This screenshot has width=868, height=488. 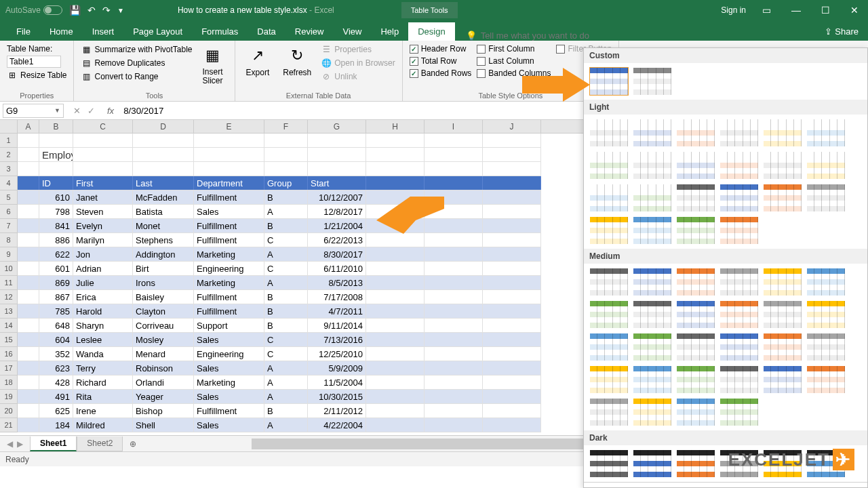 What do you see at coordinates (163, 425) in the screenshot?
I see `cell: Shell` at bounding box center [163, 425].